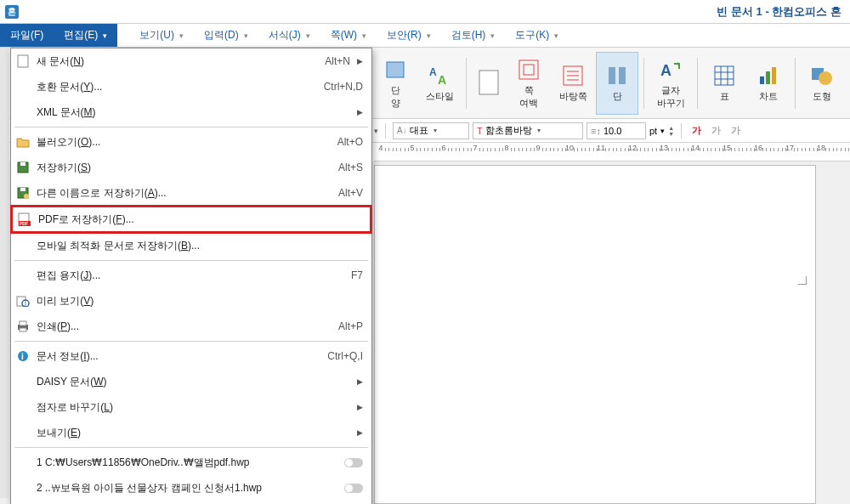 This screenshot has height=504, width=850. Describe the element at coordinates (768, 83) in the screenshot. I see `ribbon-chart: 차트` at that location.